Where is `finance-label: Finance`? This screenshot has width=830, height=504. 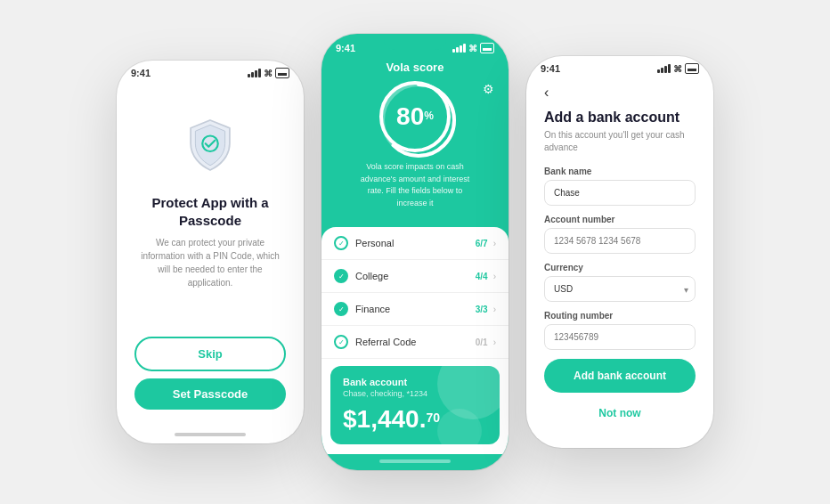 finance-label: Finance is located at coordinates (415, 309).